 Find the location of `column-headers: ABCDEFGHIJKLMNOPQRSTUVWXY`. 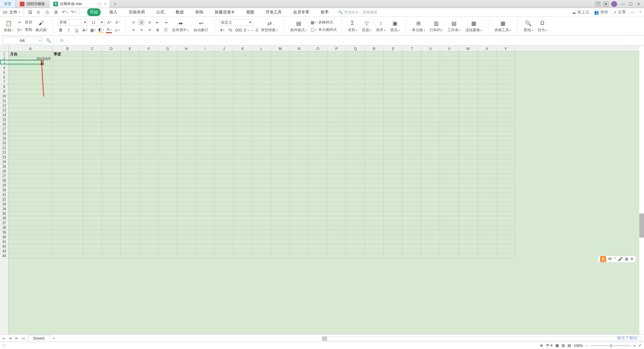

column-headers: ABCDEFGHIJKLMNOPQRSTUVWXY is located at coordinates (324, 49).